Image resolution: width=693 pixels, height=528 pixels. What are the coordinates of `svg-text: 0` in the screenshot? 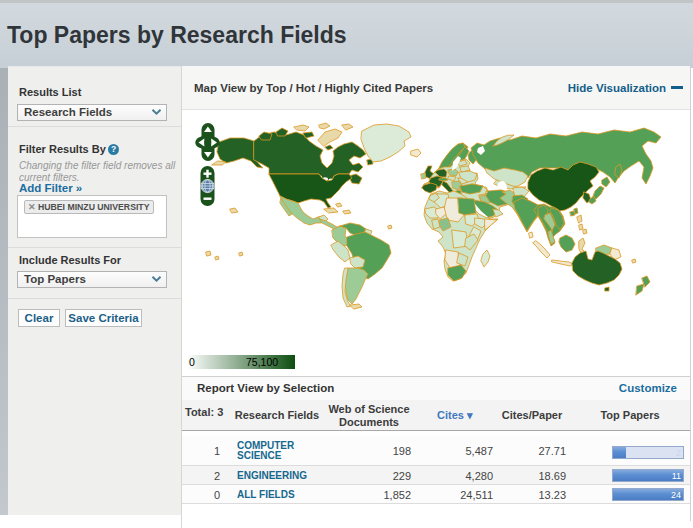 It's located at (192, 362).